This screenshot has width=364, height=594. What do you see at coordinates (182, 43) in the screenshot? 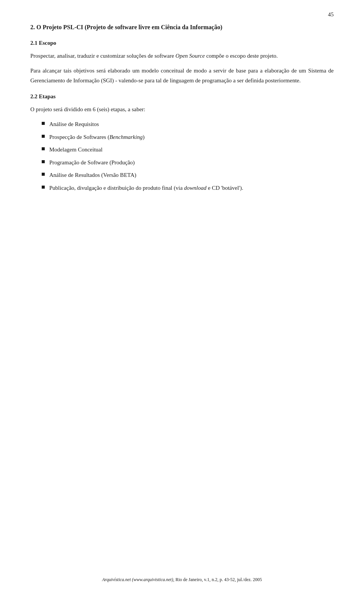
I see `subsection-2-1-heading: 2.1 Escopo` at bounding box center [182, 43].